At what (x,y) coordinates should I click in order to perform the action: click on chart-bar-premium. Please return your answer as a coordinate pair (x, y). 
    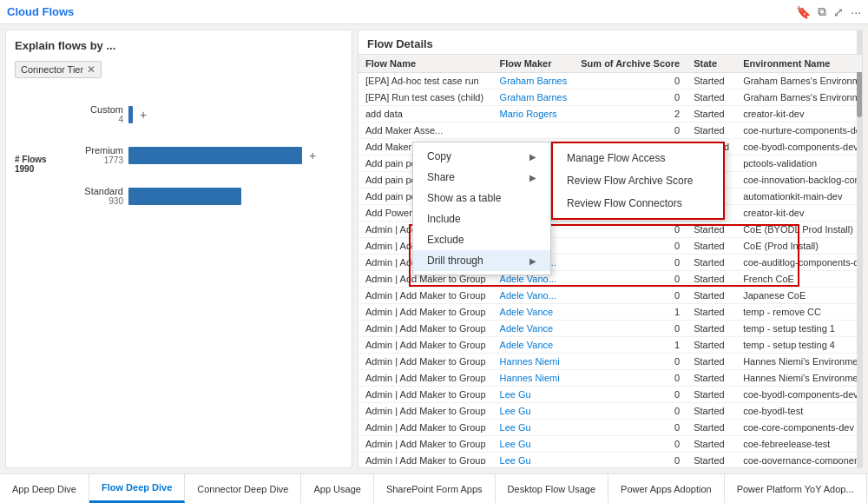
    Looking at the image, I should click on (215, 156).